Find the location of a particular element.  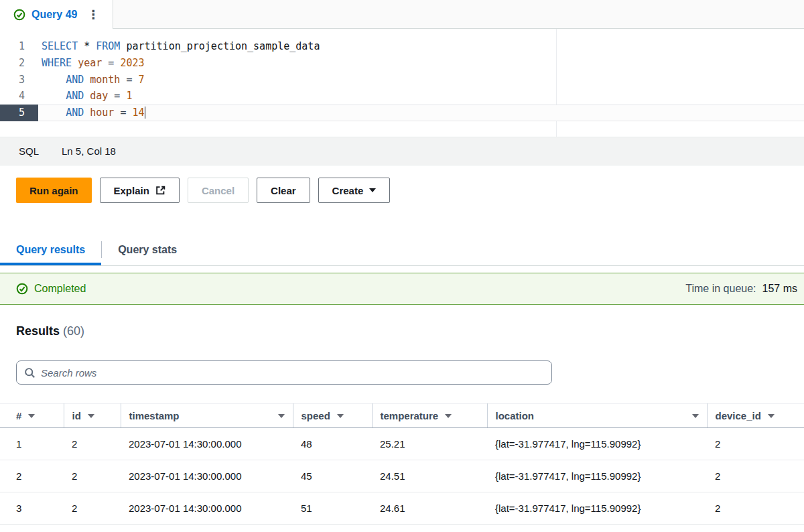

results-count: (60) is located at coordinates (74, 331).